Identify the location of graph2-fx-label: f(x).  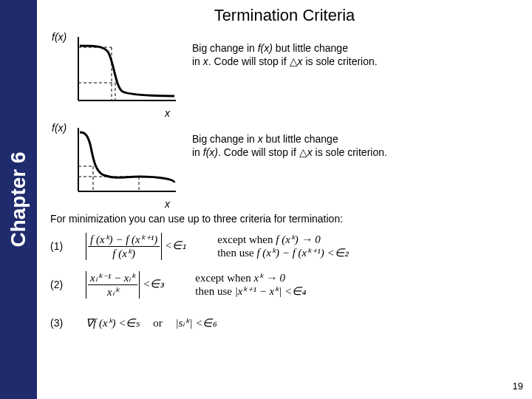
(59, 128).